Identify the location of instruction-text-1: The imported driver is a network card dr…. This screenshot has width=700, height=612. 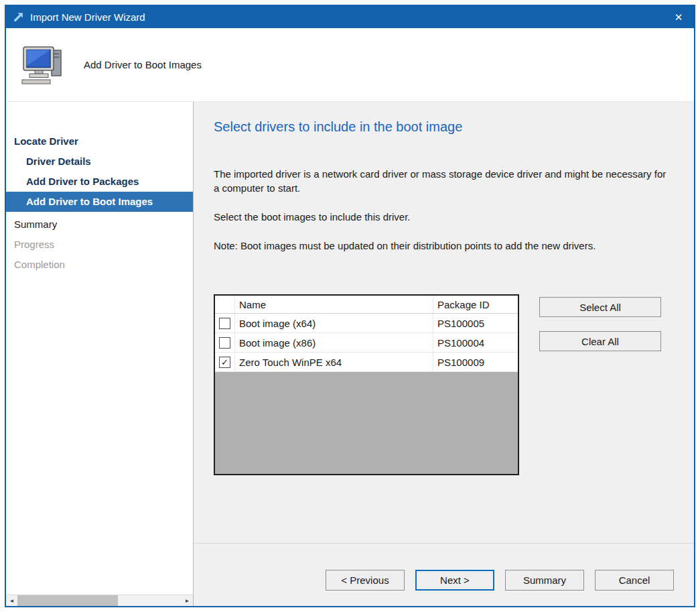
(443, 181).